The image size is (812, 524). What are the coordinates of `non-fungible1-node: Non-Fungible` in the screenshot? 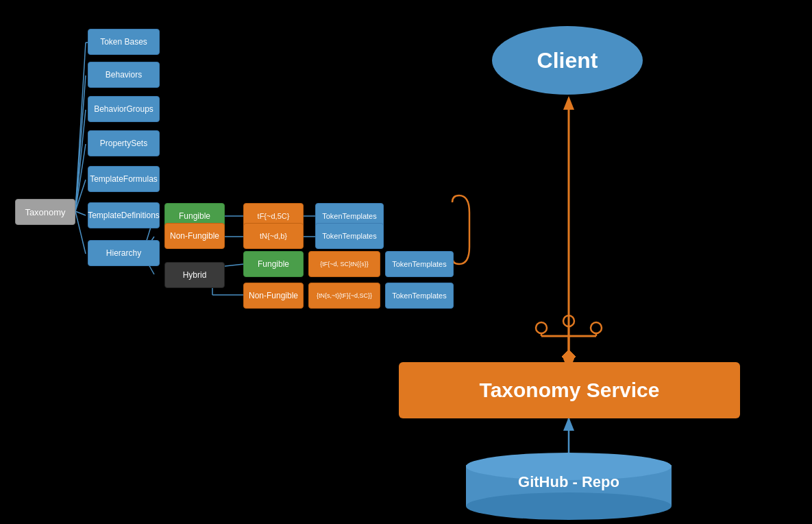 It's located at (195, 236).